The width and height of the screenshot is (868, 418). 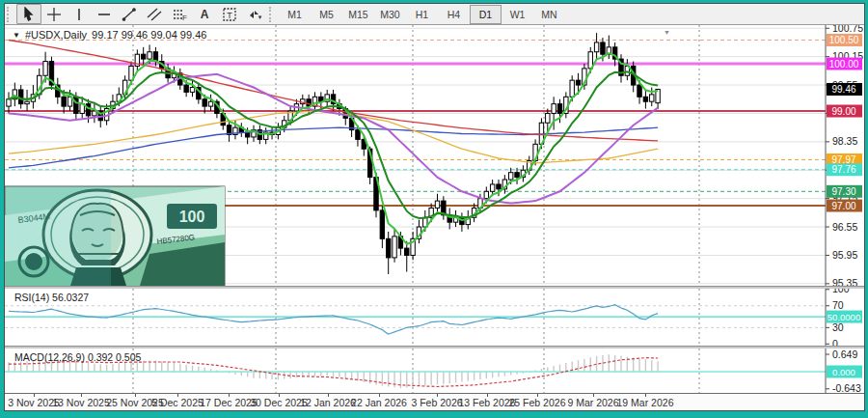 I want to click on date-label: 30 Dec 2025, so click(x=279, y=403).